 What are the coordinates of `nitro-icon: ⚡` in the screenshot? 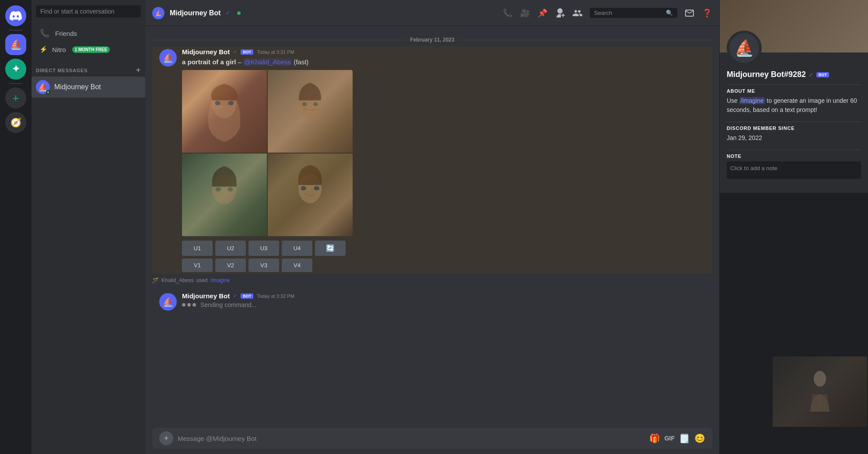 It's located at (44, 49).